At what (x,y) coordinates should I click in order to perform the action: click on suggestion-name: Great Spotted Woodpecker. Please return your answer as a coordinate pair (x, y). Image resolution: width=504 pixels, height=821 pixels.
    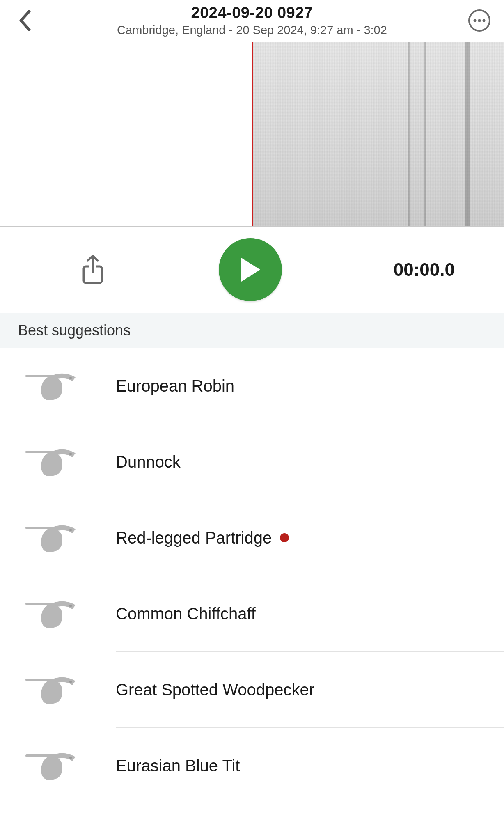
    Looking at the image, I should click on (215, 690).